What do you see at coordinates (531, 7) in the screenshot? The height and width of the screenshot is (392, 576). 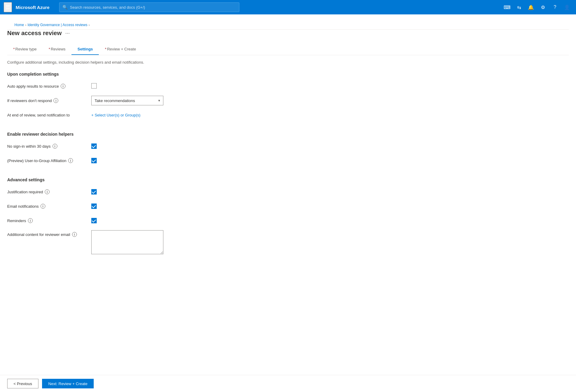 I see `notifications-icon: 🔔` at bounding box center [531, 7].